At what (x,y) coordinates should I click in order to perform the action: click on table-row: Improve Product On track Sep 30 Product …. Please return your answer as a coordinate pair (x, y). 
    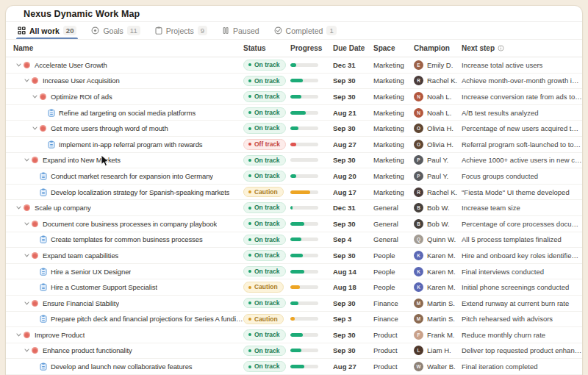
    Looking at the image, I should click on (294, 335).